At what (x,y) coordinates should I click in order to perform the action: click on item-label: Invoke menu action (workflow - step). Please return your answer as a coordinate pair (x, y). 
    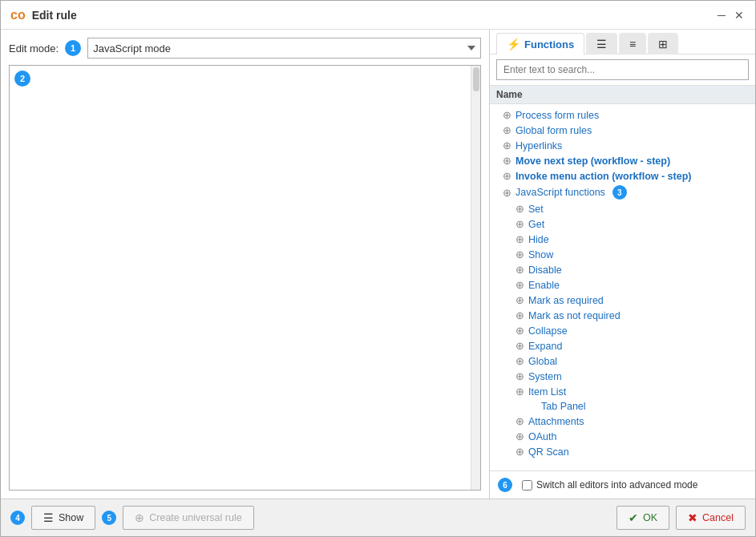
    Looking at the image, I should click on (603, 176).